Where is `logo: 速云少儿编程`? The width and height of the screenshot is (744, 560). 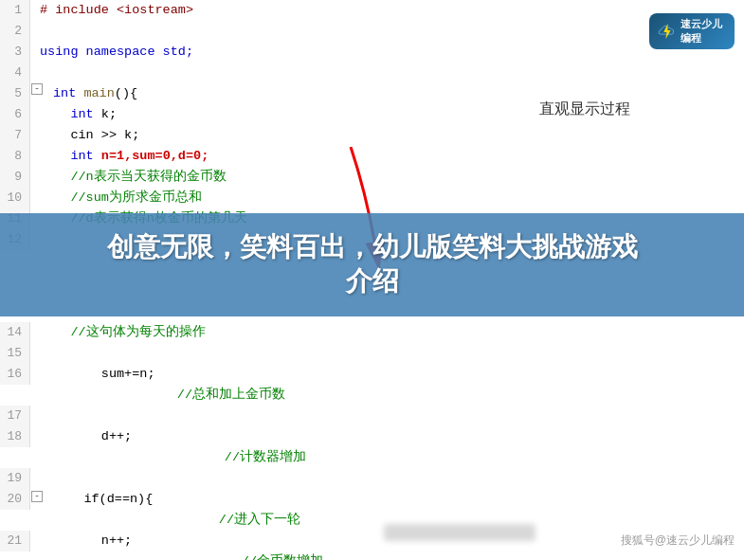 logo: 速云少儿编程 is located at coordinates (692, 31).